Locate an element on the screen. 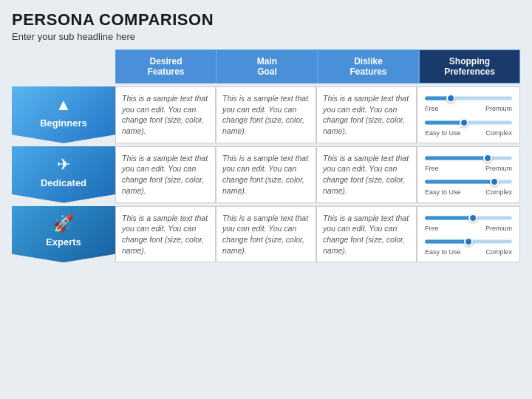 This screenshot has width=532, height=399. header-dislike-features: DislikeFeatures is located at coordinates (368, 66).